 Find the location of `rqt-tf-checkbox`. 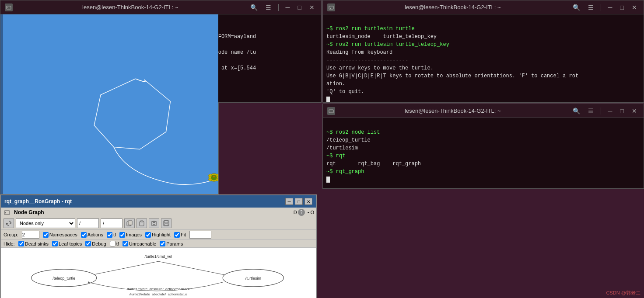

rqt-tf-checkbox is located at coordinates (109, 235).